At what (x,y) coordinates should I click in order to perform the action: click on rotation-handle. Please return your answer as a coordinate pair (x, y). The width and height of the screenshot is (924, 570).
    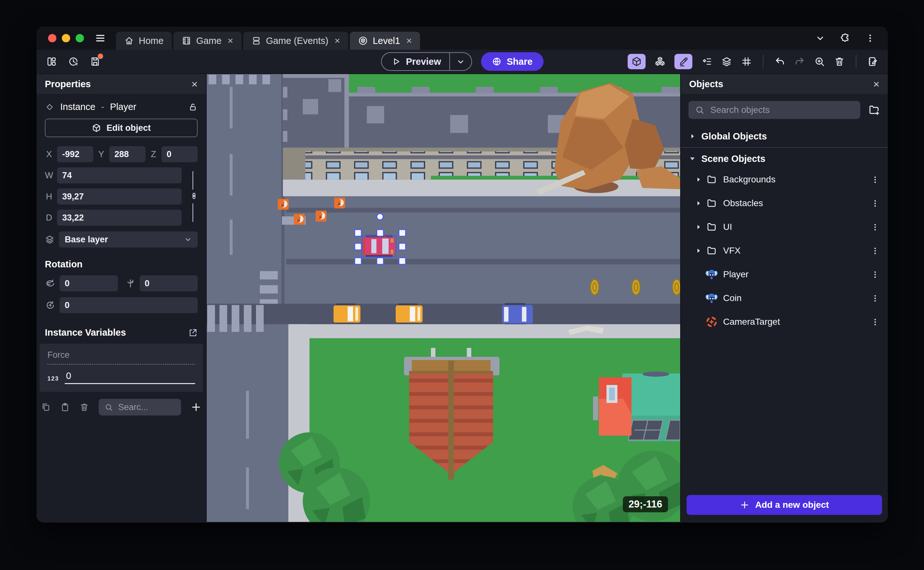
    Looking at the image, I should click on (380, 216).